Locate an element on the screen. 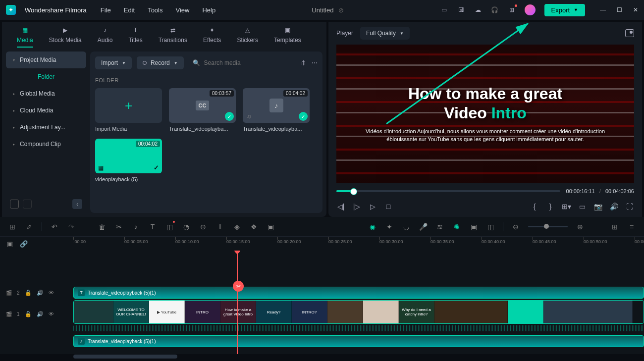 This screenshot has width=644, height=361. delete-icon: 🗑 is located at coordinates (102, 227).